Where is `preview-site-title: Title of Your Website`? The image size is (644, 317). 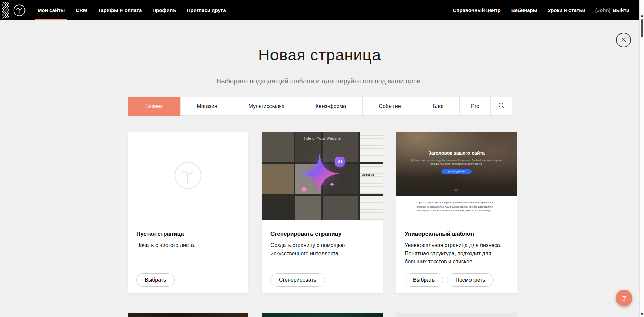
preview-site-title: Title of Your Website is located at coordinates (322, 138).